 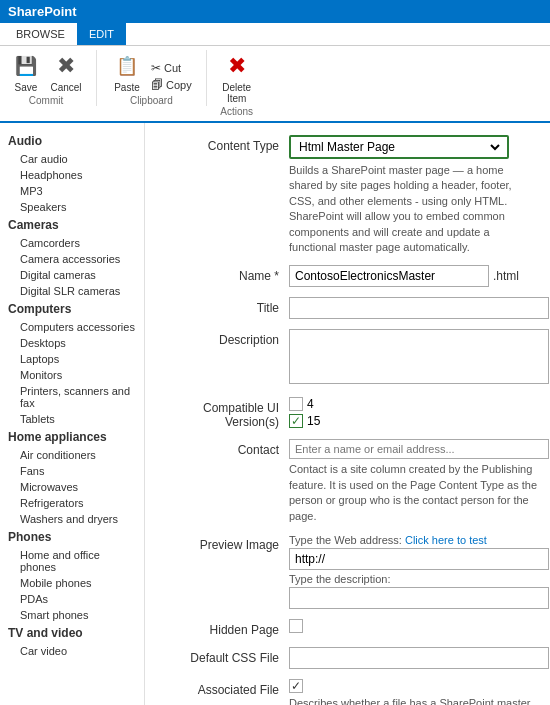 What do you see at coordinates (157, 85) in the screenshot?
I see `copy-icon: 🗐` at bounding box center [157, 85].